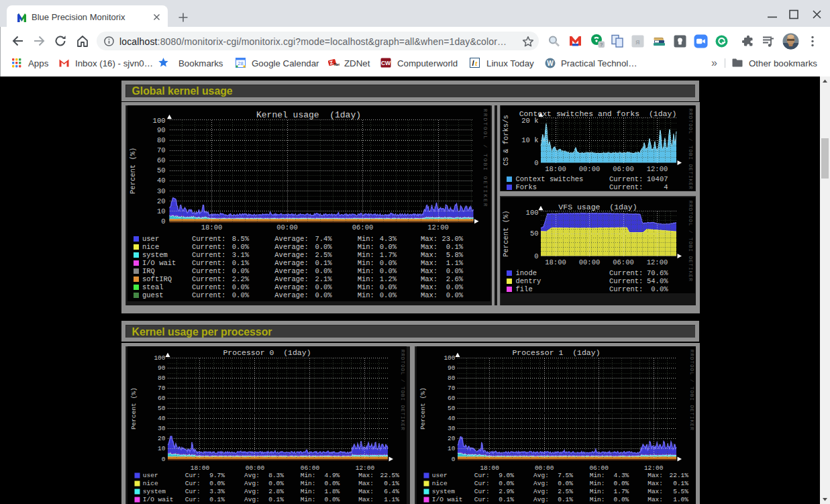 The height and width of the screenshot is (504, 830). What do you see at coordinates (658, 179) in the screenshot?
I see `svg-text: 10407` at bounding box center [658, 179].